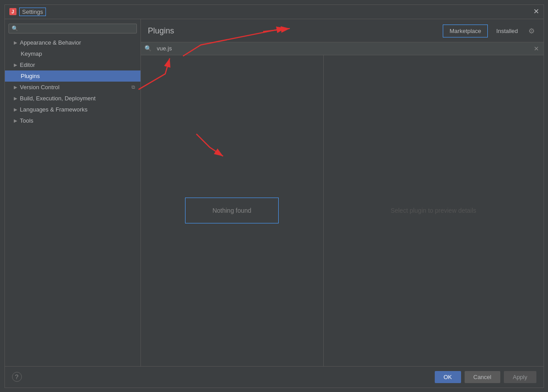  I want to click on sidebar-item-label: Build, Execution, Deployment, so click(58, 98).